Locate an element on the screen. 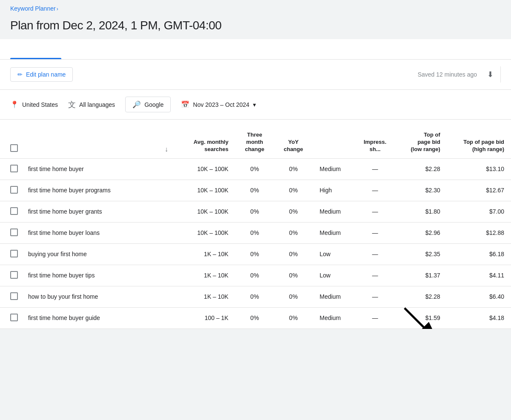 The image size is (511, 420). edit-plan-label: Edit plan name is located at coordinates (46, 74).